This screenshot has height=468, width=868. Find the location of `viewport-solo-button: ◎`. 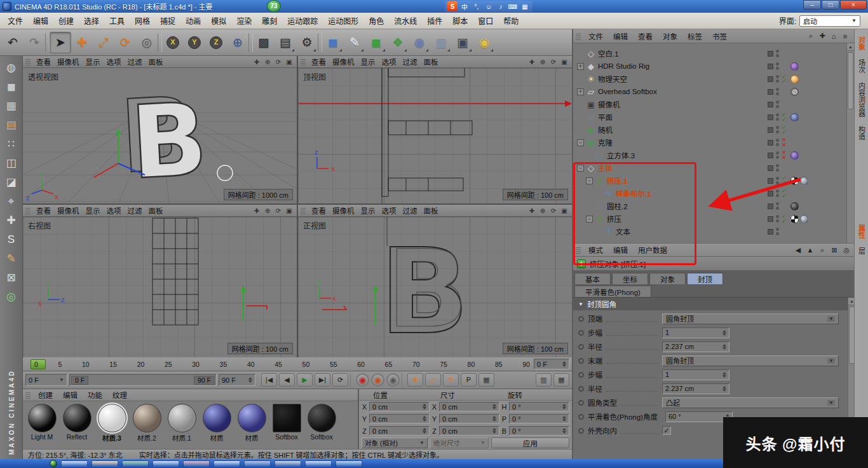

viewport-solo-button: ◎ is located at coordinates (11, 296).